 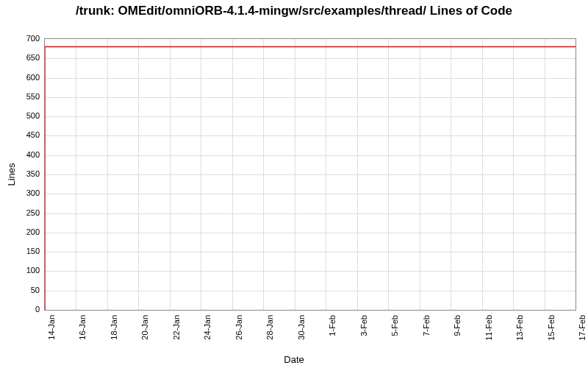 What do you see at coordinates (489, 328) in the screenshot?
I see `x-tick-label: 11-Feb` at bounding box center [489, 328].